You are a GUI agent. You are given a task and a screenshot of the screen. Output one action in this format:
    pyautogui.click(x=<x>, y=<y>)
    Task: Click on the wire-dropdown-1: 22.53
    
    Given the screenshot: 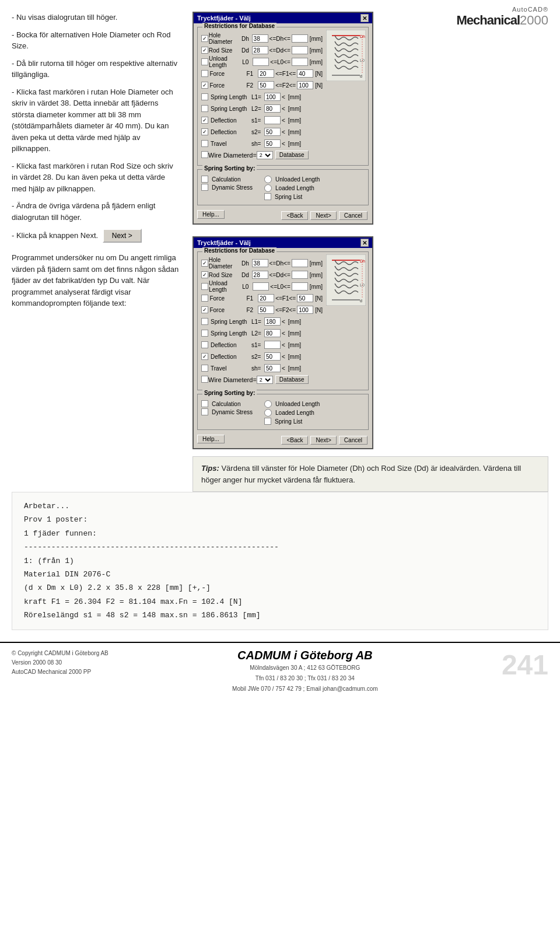 What is the action you would take?
    pyautogui.click(x=265, y=155)
    